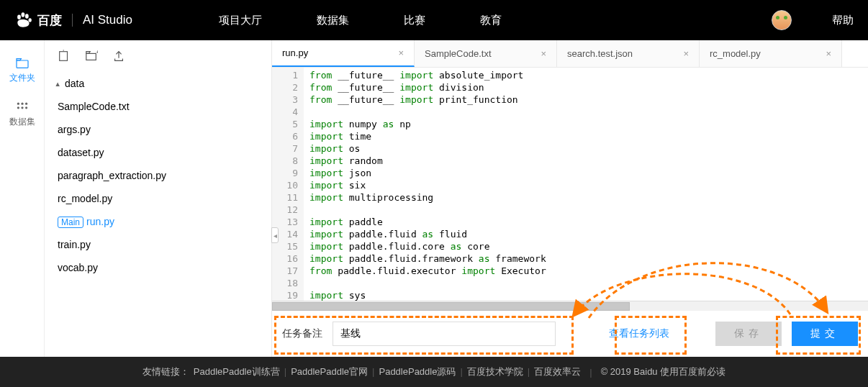  What do you see at coordinates (158, 152) in the screenshot?
I see `file-row: dataset.py` at bounding box center [158, 152].